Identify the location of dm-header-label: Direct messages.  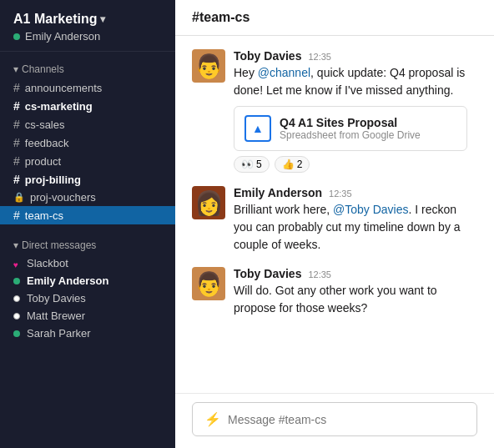
(58, 245).